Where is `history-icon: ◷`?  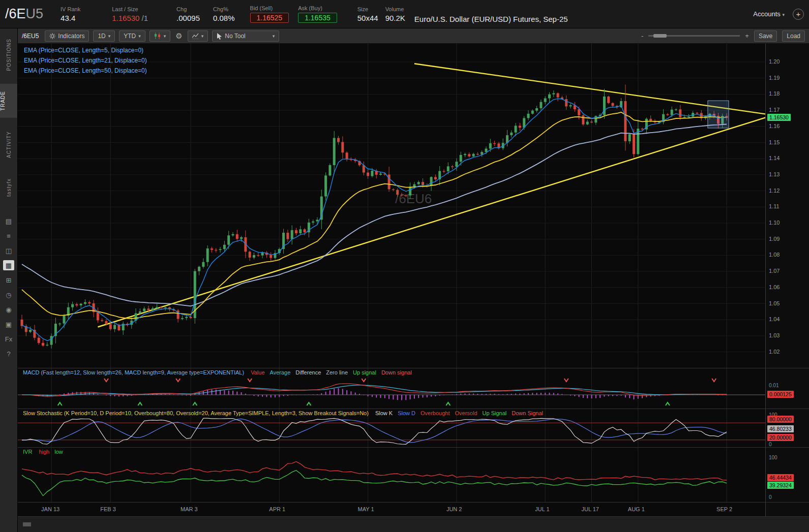
history-icon: ◷ is located at coordinates (9, 295).